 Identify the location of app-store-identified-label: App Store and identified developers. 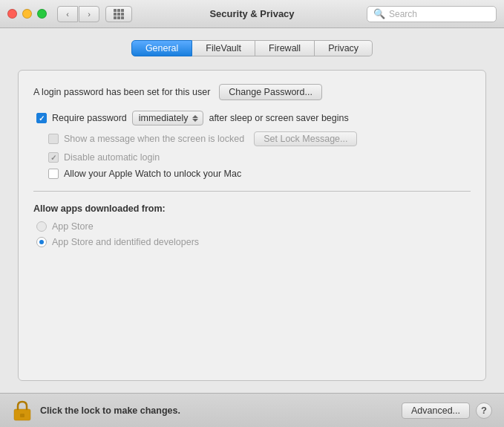
(125, 242).